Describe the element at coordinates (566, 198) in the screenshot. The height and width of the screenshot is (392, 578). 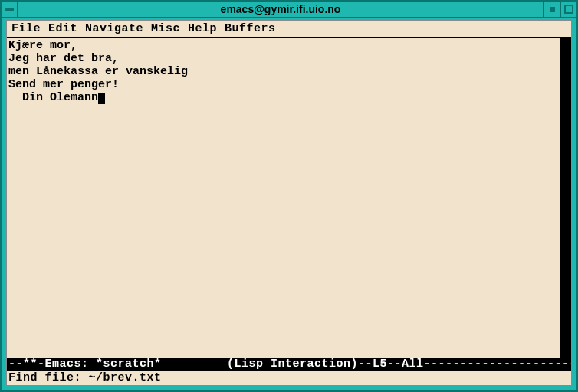
I see `scrollbar` at that location.